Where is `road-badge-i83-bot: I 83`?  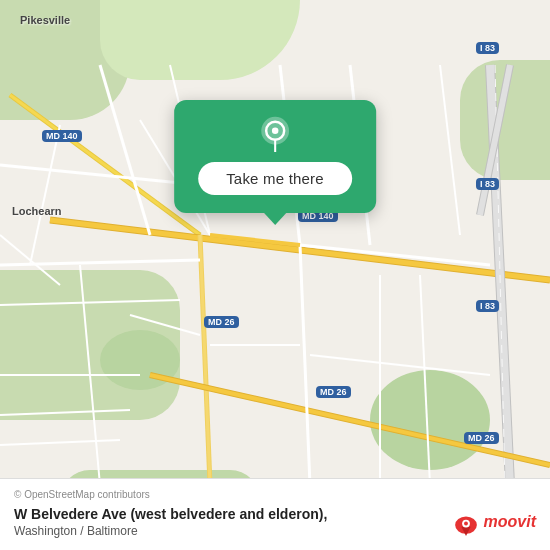
road-badge-i83-bot: I 83 is located at coordinates (488, 306).